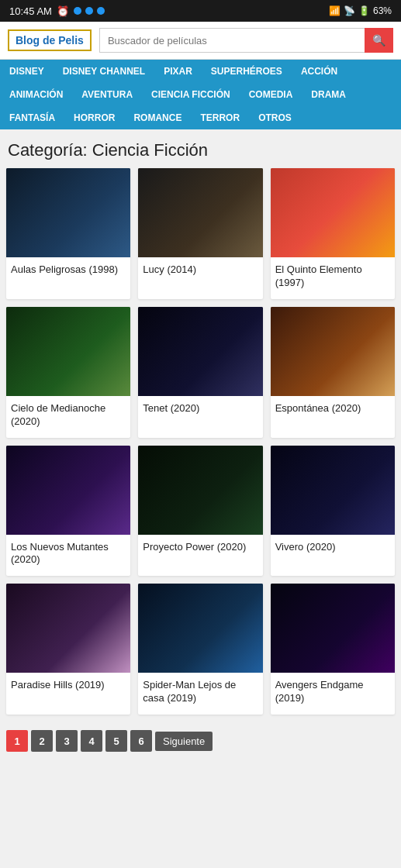 The height and width of the screenshot is (868, 401). I want to click on movie-card-cielo: Cielo de Medianoche (2020), so click(68, 372).